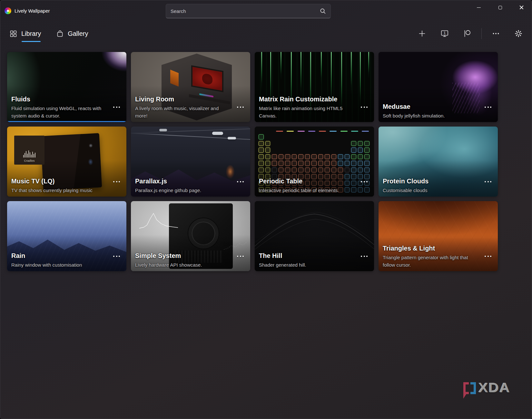 Image resolution: width=532 pixels, height=419 pixels. I want to click on xda-watermark: XDA, so click(487, 388).